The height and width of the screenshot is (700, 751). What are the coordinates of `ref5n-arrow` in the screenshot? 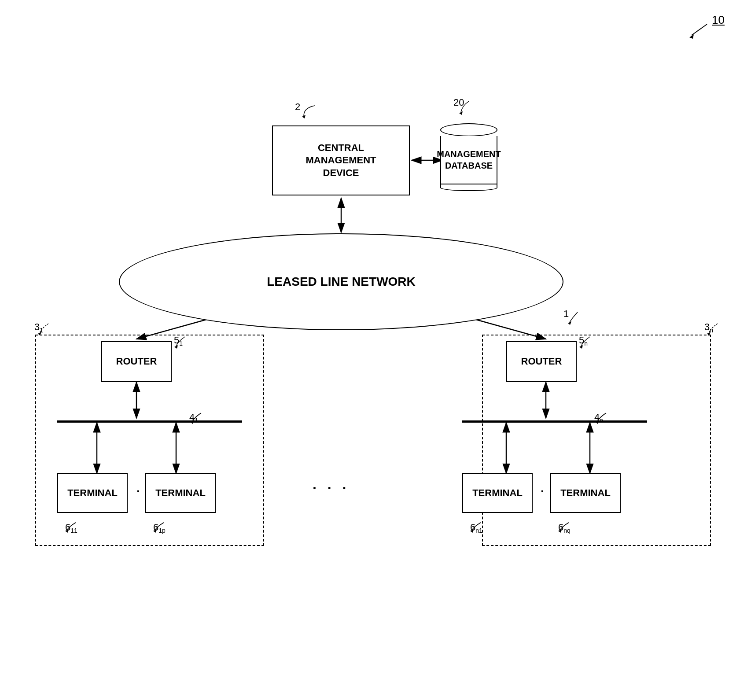 It's located at (586, 343).